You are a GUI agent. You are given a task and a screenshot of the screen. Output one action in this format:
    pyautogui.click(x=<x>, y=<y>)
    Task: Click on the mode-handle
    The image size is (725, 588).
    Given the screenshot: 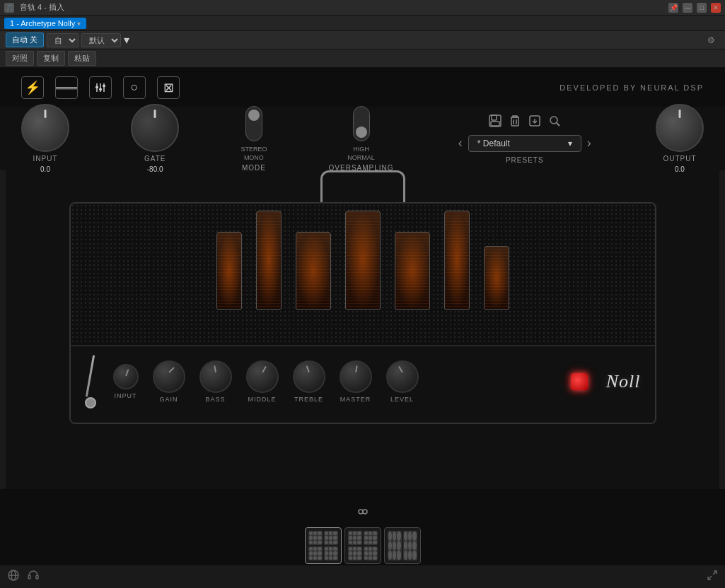 What is the action you would take?
    pyautogui.click(x=254, y=115)
    